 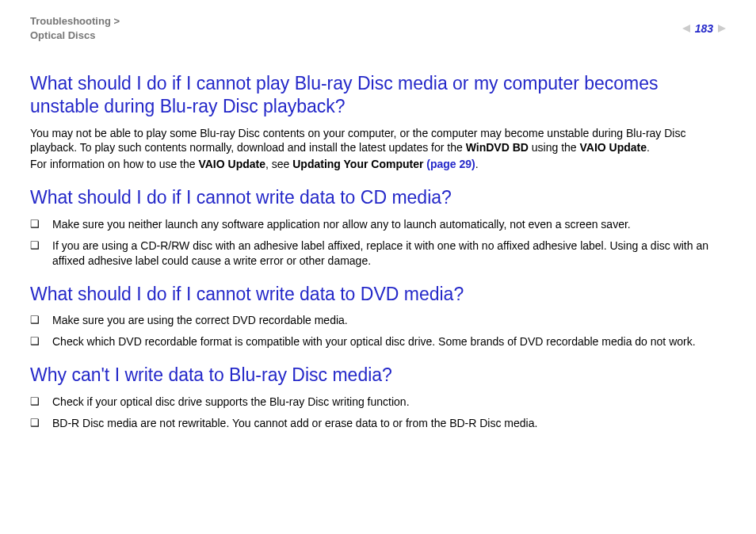 What do you see at coordinates (378, 225) in the screenshot?
I see `list-item: Make sure you neither launch any softwar…` at bounding box center [378, 225].